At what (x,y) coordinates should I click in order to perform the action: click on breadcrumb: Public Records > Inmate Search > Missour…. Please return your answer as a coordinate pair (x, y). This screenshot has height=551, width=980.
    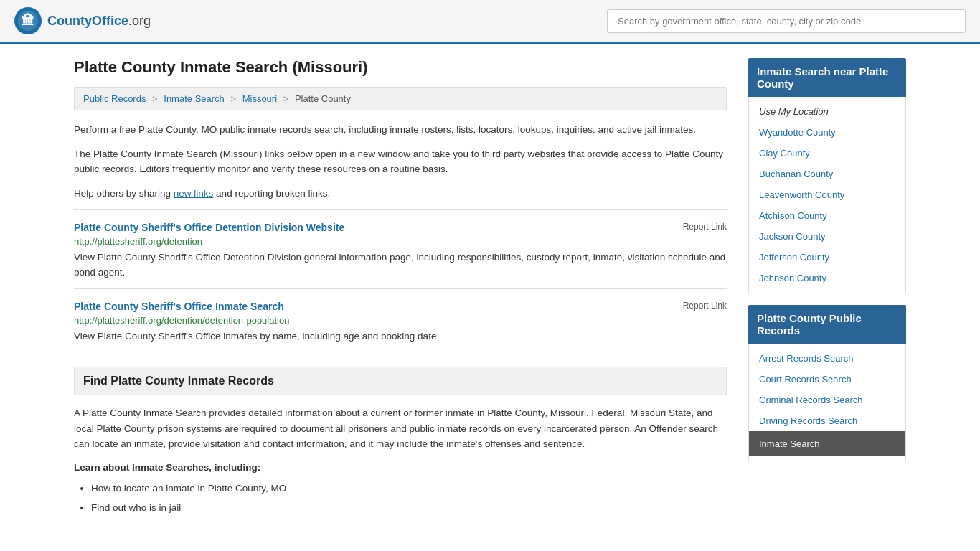
    Looking at the image, I should click on (400, 99).